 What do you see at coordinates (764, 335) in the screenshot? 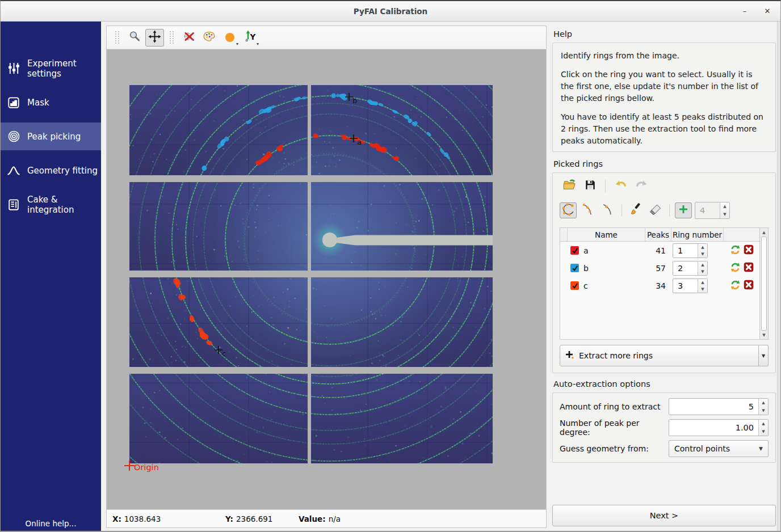
I see `scroll-down-icon: ▼` at bounding box center [764, 335].